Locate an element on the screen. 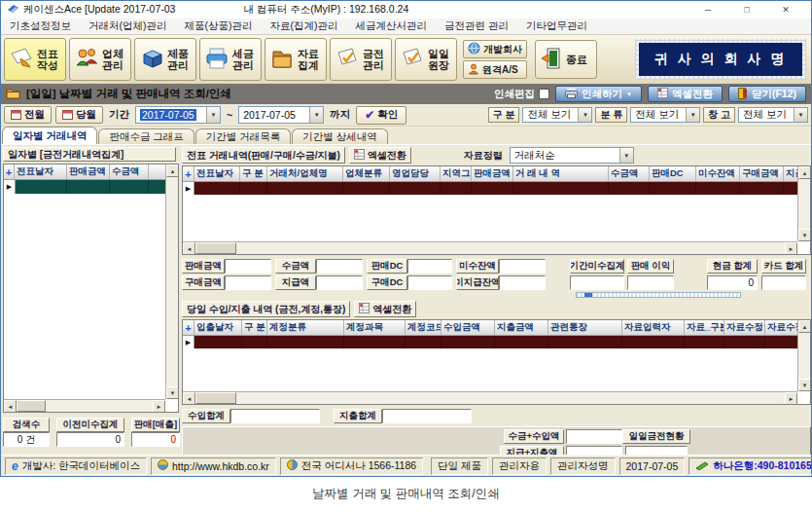 The image size is (812, 512). minimize-button: ─ is located at coordinates (708, 10).